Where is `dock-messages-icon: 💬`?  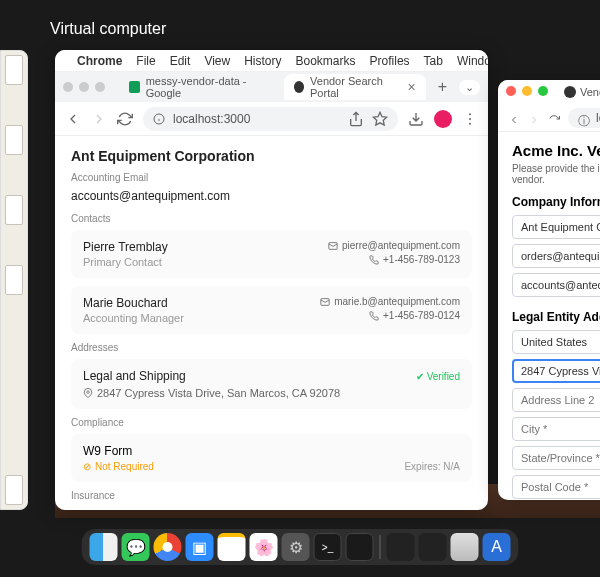
dock-messages-icon: 💬 is located at coordinates (136, 547).